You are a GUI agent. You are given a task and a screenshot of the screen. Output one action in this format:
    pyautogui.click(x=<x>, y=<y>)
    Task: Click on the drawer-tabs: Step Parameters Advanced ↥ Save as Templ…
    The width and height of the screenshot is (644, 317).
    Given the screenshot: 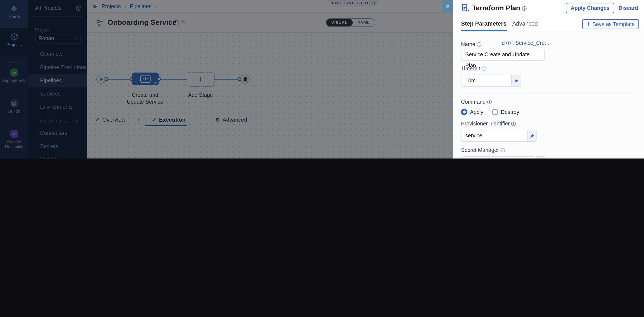 What is the action you would take?
    pyautogui.click(x=548, y=24)
    